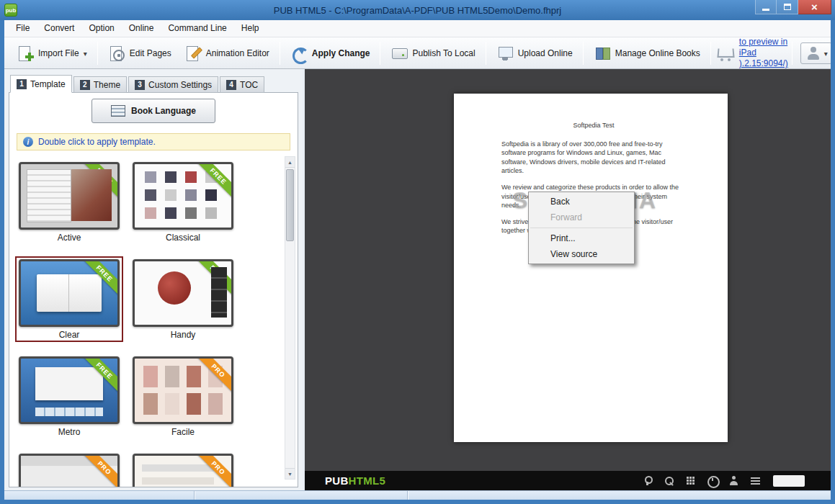 This screenshot has height=504, width=835. Describe the element at coordinates (23, 29) in the screenshot. I see `menu-item-file: File` at that location.